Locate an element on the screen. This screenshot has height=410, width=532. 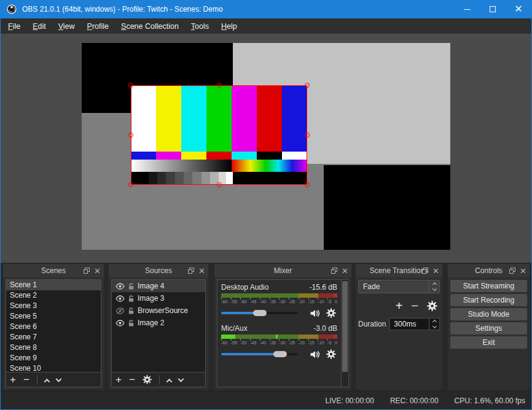
remove-scene-button: − is located at coordinates (26, 379).